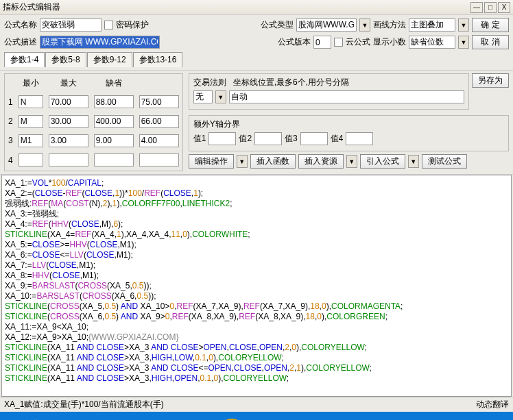 Image resolution: width=513 pixels, height=420 pixels. What do you see at coordinates (222, 138) in the screenshot?
I see `v1-input` at bounding box center [222, 138].